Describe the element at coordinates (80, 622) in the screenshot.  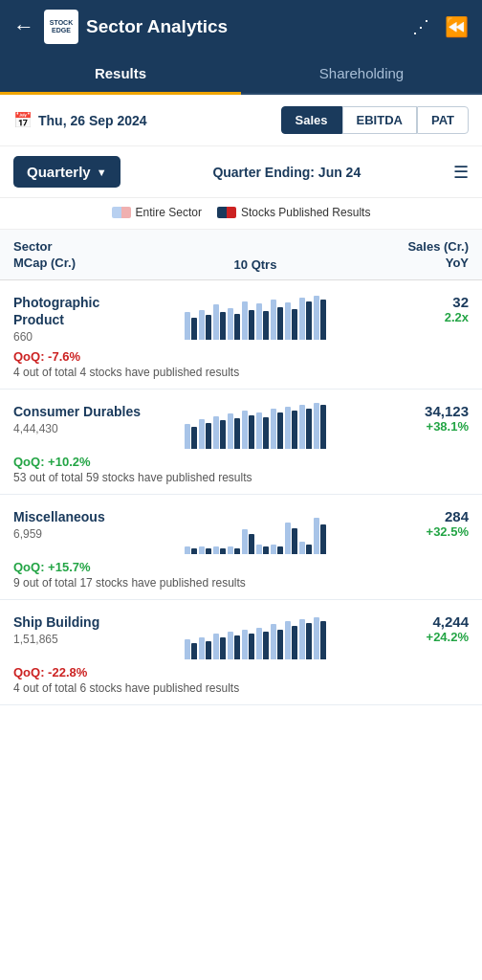
I see `sector-name: Ship Building` at that location.